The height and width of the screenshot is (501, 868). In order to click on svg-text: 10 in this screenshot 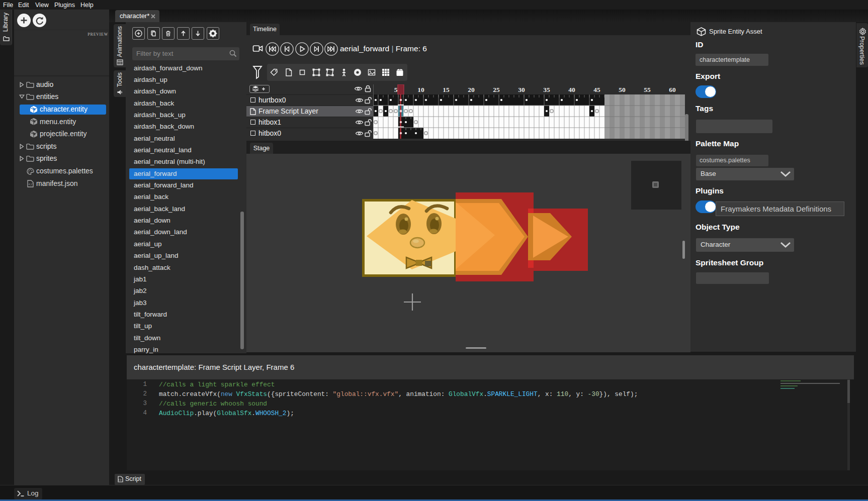, I will do `click(421, 89)`.